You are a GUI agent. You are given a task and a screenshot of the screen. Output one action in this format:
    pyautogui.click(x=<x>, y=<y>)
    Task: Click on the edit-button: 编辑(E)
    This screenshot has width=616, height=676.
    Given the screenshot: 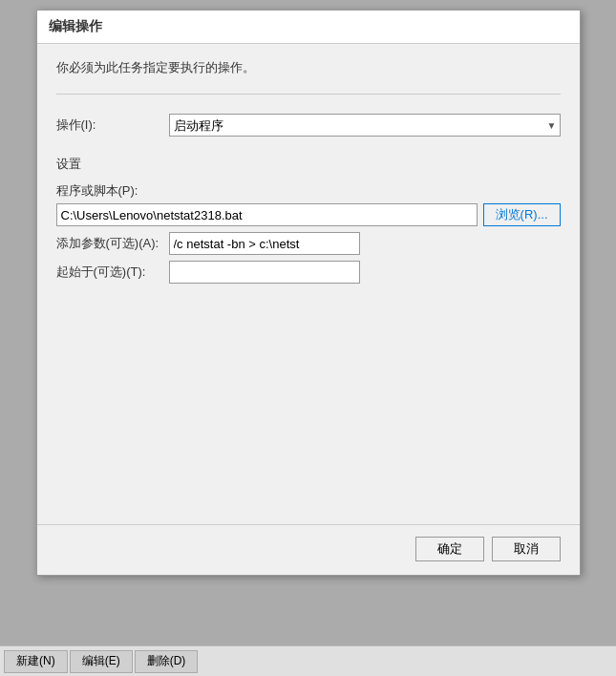 What is the action you would take?
    pyautogui.click(x=101, y=662)
    